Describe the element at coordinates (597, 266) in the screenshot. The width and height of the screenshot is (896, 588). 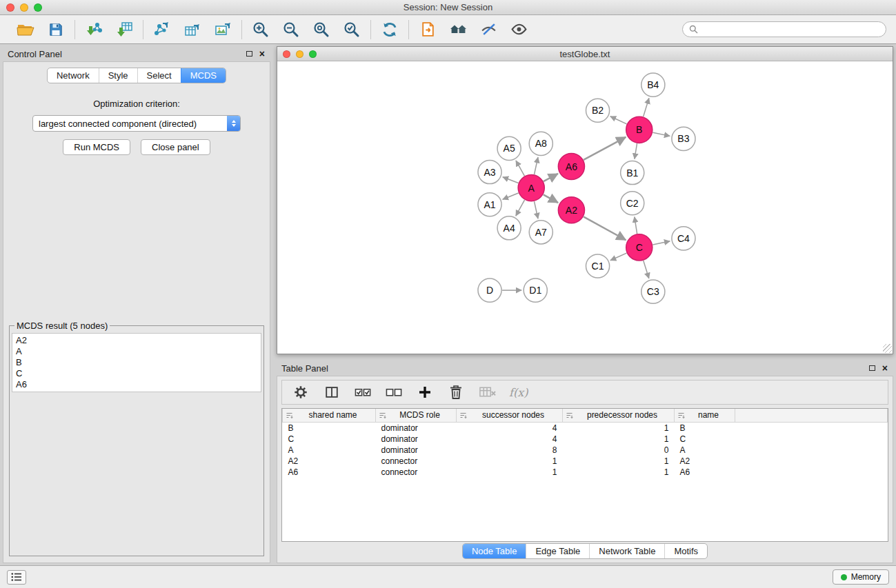
I see `node-C1: C1` at that location.